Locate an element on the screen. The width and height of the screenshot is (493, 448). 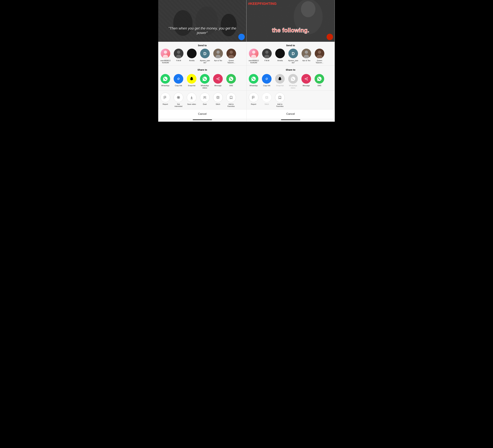
right-video-text: the following. is located at coordinates (291, 30).